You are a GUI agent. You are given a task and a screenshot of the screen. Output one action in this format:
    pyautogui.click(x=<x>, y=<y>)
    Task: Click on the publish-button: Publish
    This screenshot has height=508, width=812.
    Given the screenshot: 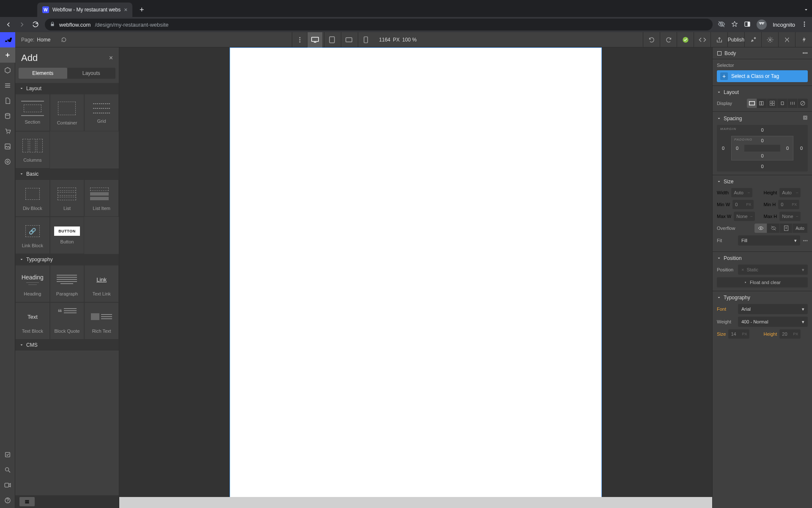 What is the action you would take?
    pyautogui.click(x=736, y=40)
    